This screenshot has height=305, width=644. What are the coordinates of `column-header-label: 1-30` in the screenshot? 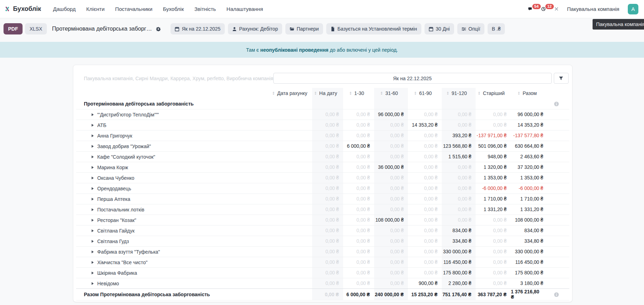 It's located at (359, 93).